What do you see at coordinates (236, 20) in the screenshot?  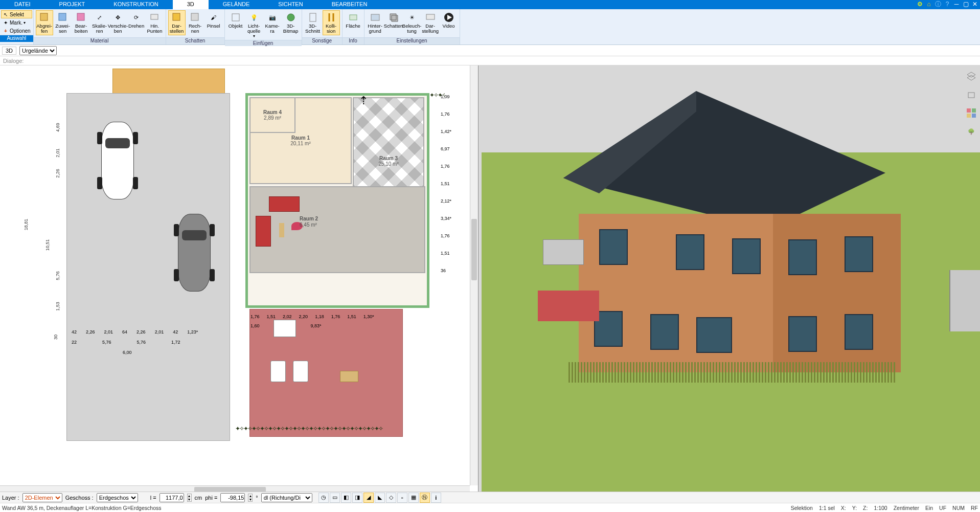 I see `objekt-button: Objekt` at bounding box center [236, 20].